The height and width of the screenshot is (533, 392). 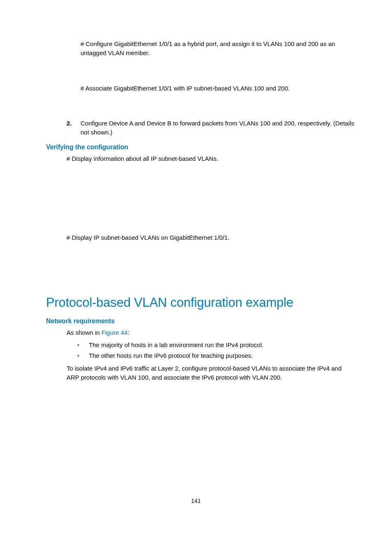 I want to click on section-title: Protocol-based VLAN configuration exampl…, so click(x=201, y=303).